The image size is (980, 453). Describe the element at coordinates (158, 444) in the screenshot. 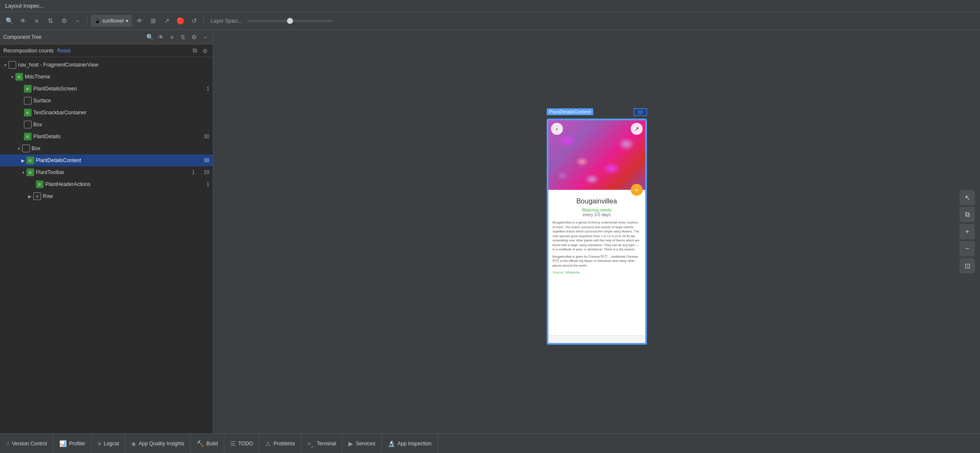

I see `status-app-quality: ◈ App Quality Insights` at that location.